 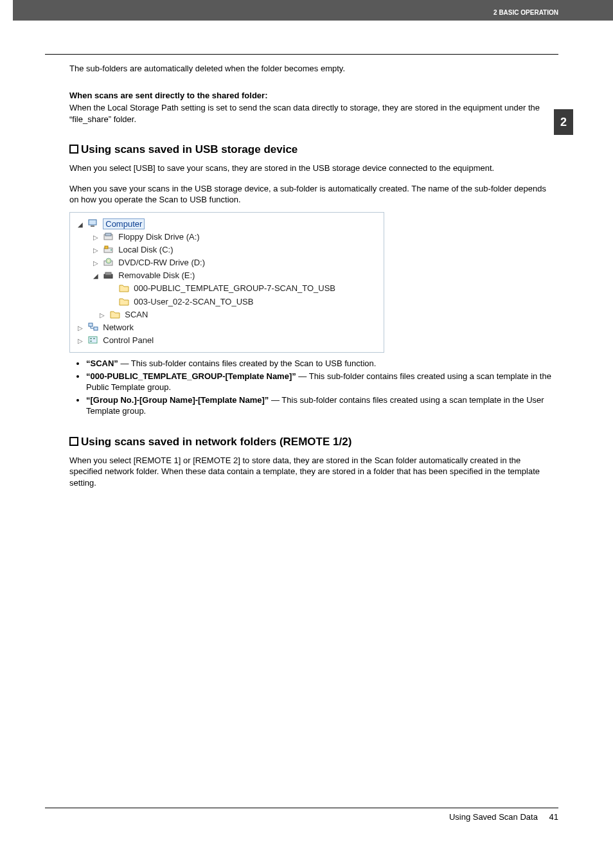 What do you see at coordinates (493, 817) in the screenshot?
I see `footer-title: Using Saved Scan Data` at bounding box center [493, 817].